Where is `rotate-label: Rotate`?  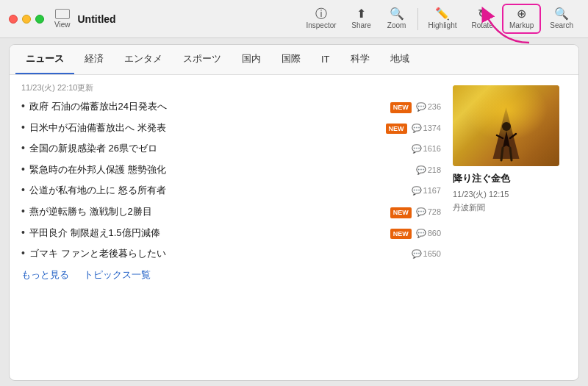
rotate-label: Rotate is located at coordinates (482, 25).